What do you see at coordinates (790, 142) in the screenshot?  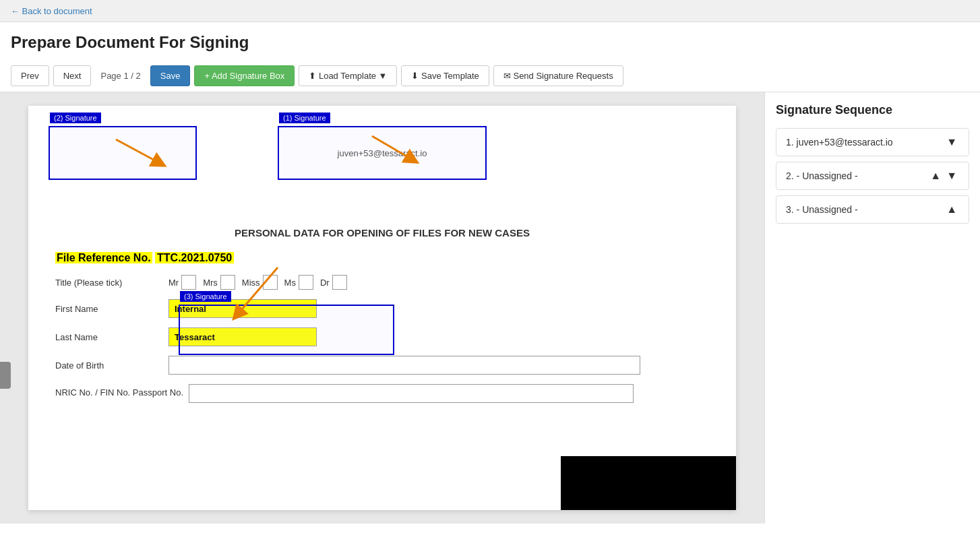 I see `seq-item-1-num: 1.` at bounding box center [790, 142].